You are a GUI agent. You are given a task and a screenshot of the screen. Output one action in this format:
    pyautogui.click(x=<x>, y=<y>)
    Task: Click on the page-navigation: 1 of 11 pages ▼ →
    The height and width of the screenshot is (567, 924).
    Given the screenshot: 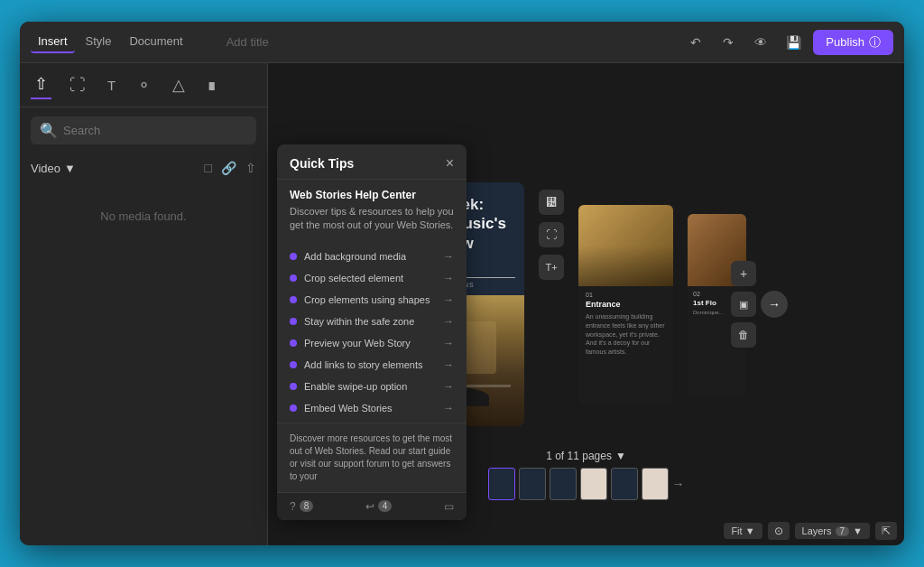 What is the action you would take?
    pyautogui.click(x=587, y=475)
    